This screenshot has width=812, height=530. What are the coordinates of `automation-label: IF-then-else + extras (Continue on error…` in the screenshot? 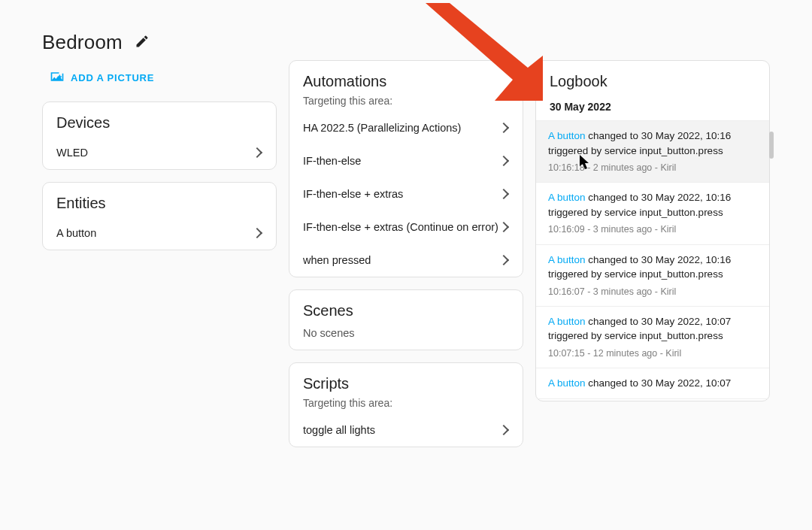 It's located at (401, 227).